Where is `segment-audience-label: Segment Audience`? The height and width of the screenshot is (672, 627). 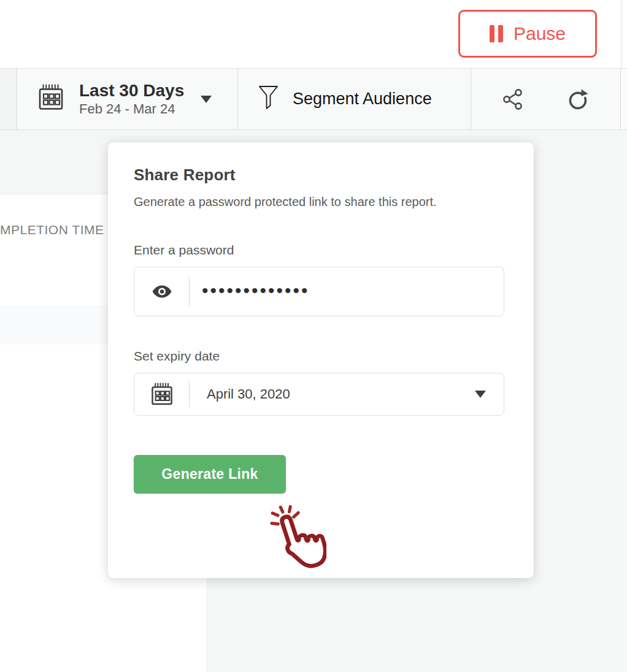 segment-audience-label: Segment Audience is located at coordinates (362, 99).